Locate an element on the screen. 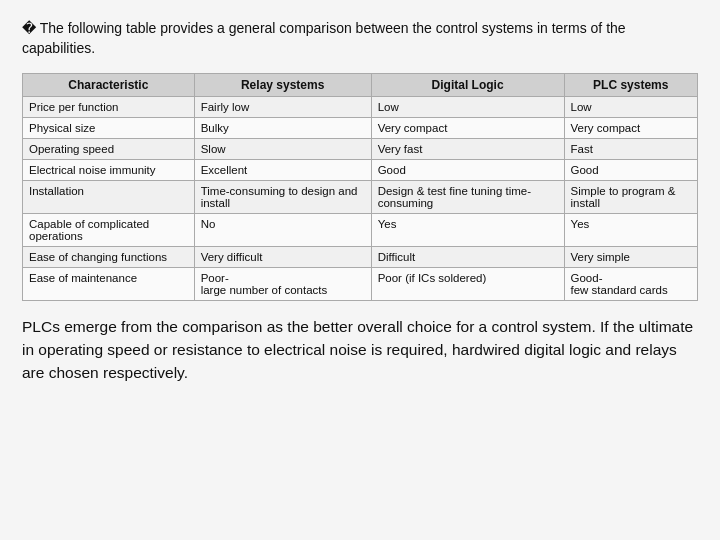 This screenshot has height=540, width=720. table-cell: Slow is located at coordinates (282, 148).